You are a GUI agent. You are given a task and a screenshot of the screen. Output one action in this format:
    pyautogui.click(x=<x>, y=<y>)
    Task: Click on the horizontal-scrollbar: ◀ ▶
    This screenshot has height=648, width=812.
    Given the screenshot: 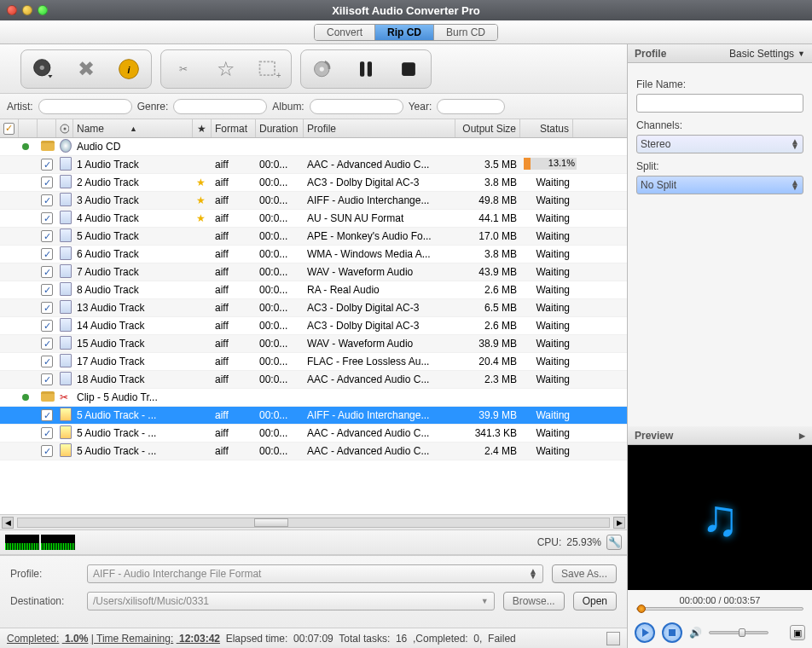 What is the action you would take?
    pyautogui.click(x=314, y=522)
    